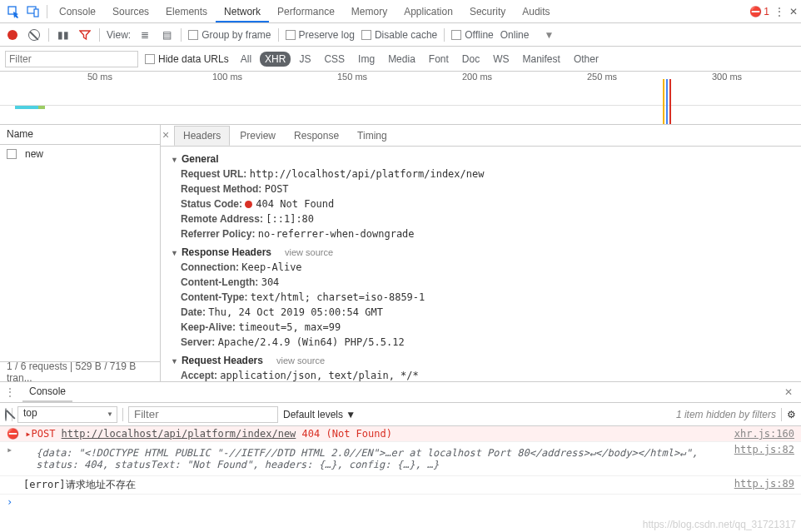 This screenshot has width=801, height=532. I want to click on close-detail-icon: ×, so click(166, 135).